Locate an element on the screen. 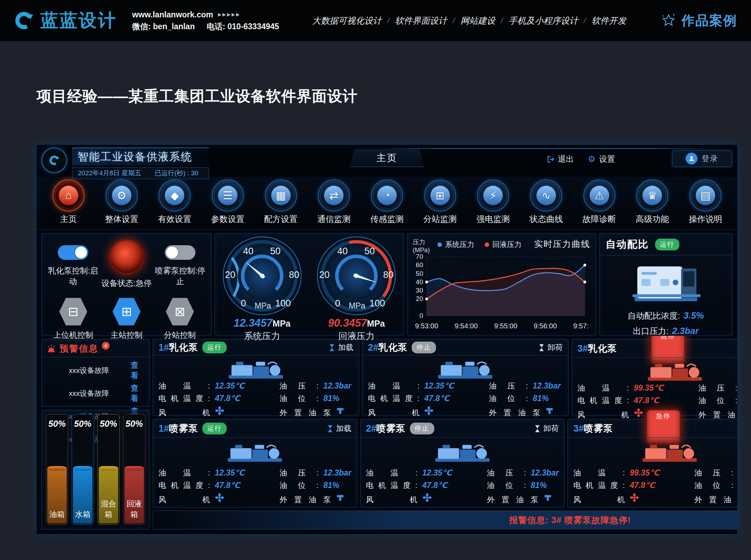  nav-item-1: ⚙整体设置 is located at coordinates (122, 203).